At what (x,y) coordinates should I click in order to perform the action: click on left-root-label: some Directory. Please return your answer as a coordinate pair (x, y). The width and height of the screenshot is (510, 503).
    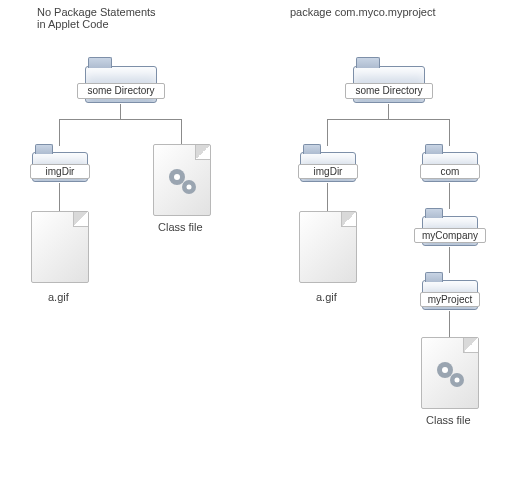
    Looking at the image, I should click on (121, 91).